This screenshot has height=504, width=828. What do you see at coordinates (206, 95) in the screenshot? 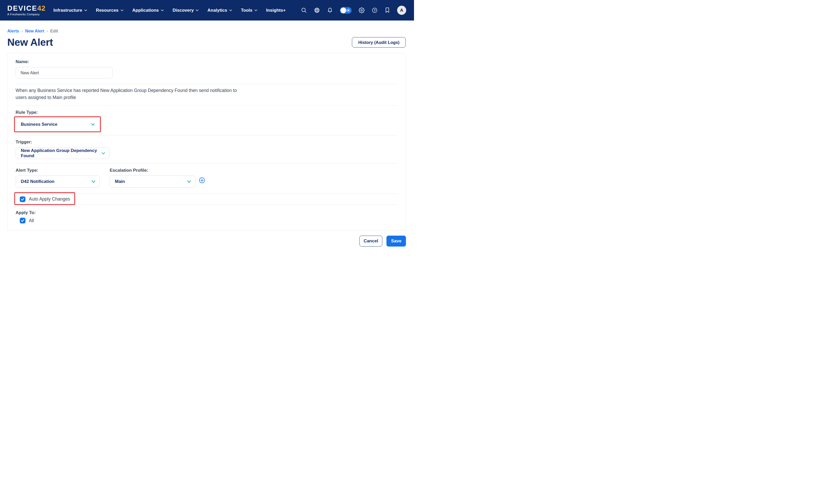
I see `rule-description: When any Business Service has reported N…` at bounding box center [206, 95].